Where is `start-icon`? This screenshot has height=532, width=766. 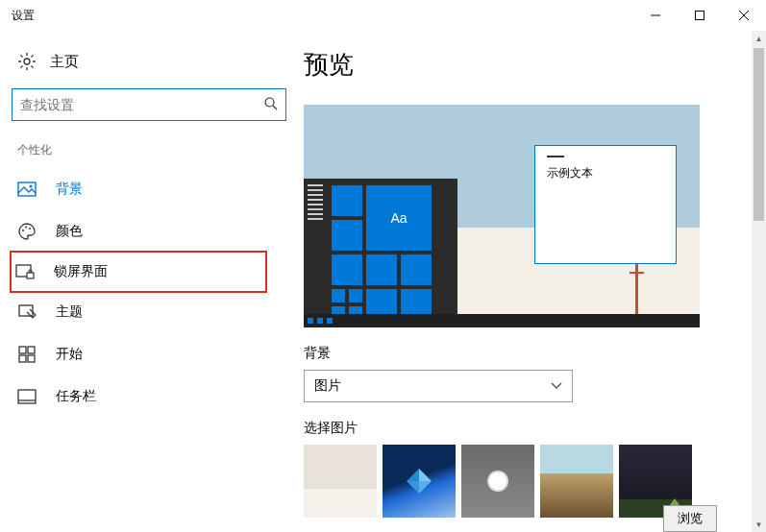
start-icon is located at coordinates (27, 354).